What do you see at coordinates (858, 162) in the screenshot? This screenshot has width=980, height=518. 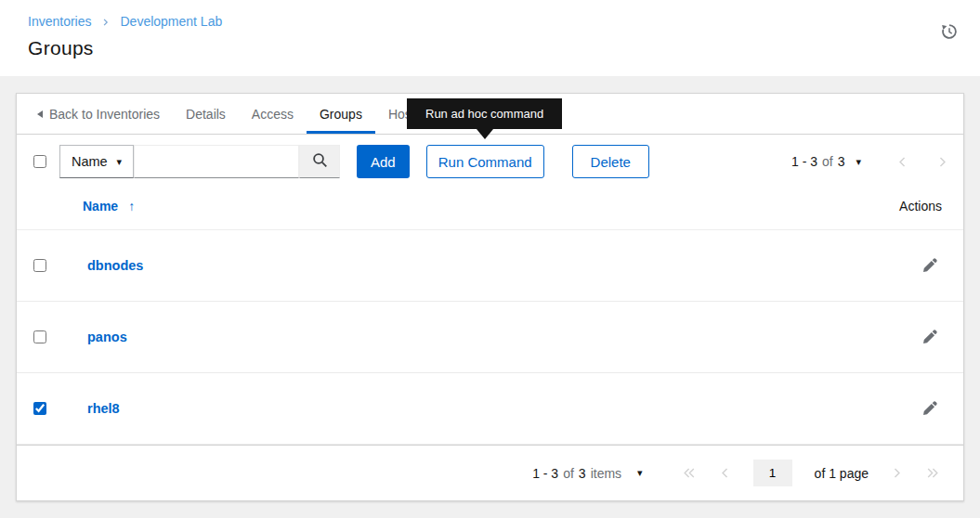 I see `pagination-dropdown-toggle: ▾` at bounding box center [858, 162].